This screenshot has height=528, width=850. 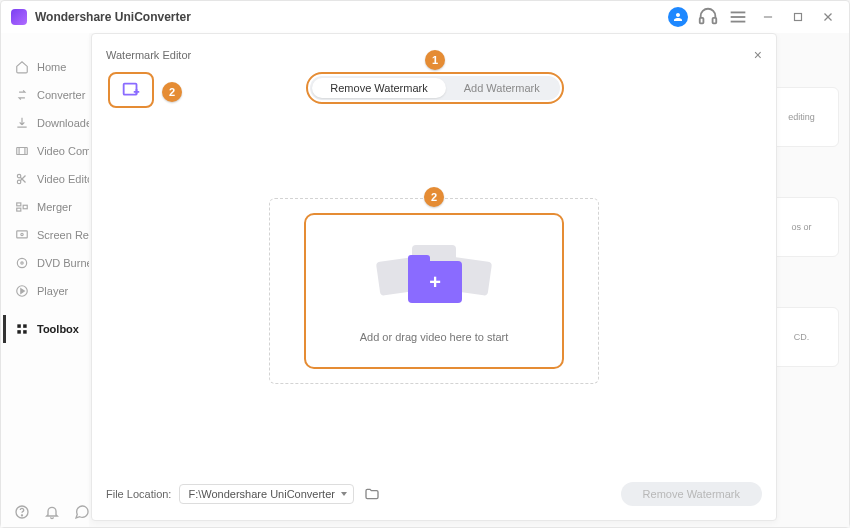 What do you see at coordinates (22, 512) in the screenshot?
I see `help-icon` at bounding box center [22, 512].